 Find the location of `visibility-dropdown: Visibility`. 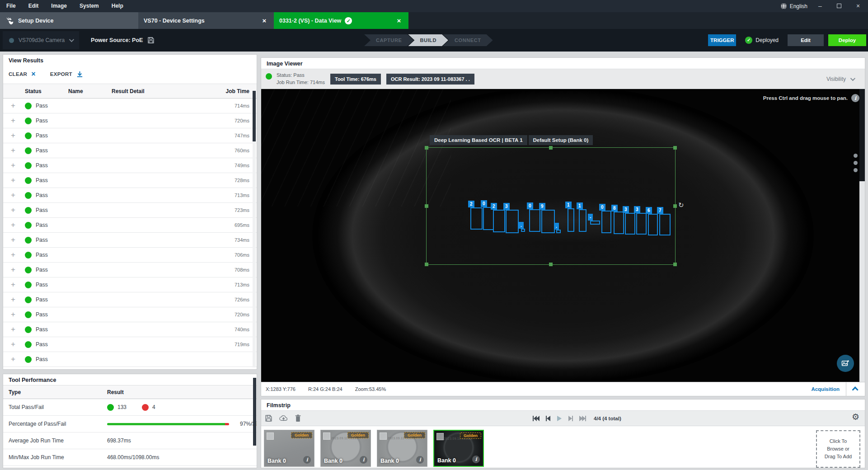

visibility-dropdown: Visibility is located at coordinates (843, 79).